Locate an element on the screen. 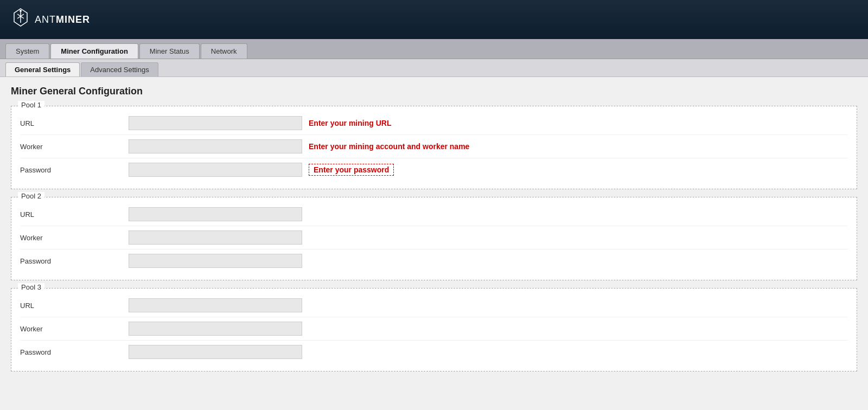 Image resolution: width=868 pixels, height=410 pixels. logo: ANTMINER is located at coordinates (50, 20).